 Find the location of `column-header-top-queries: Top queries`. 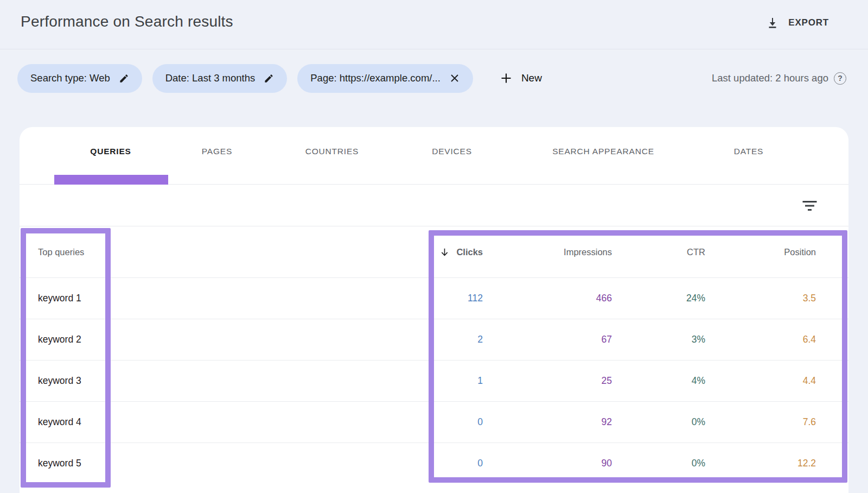

column-header-top-queries: Top queries is located at coordinates (171, 252).